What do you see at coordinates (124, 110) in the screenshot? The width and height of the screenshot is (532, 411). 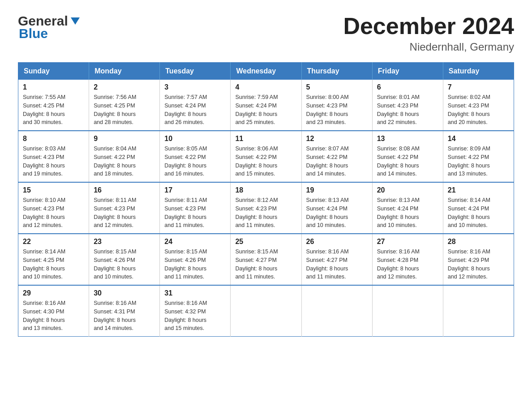 I see `day-info: Sunrise: 7:56 AM Sunset: 4:25 PM Dayligh…` at bounding box center [124, 110].